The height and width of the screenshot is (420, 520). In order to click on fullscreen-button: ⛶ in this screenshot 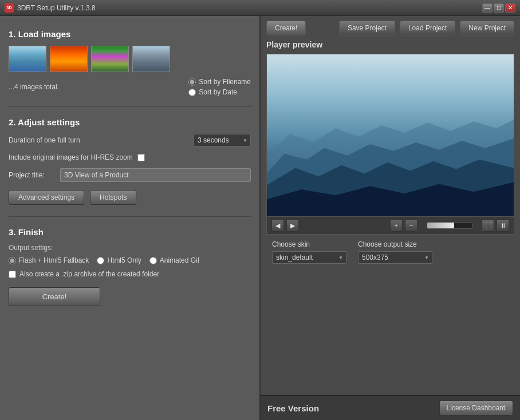, I will do `click(488, 225)`.